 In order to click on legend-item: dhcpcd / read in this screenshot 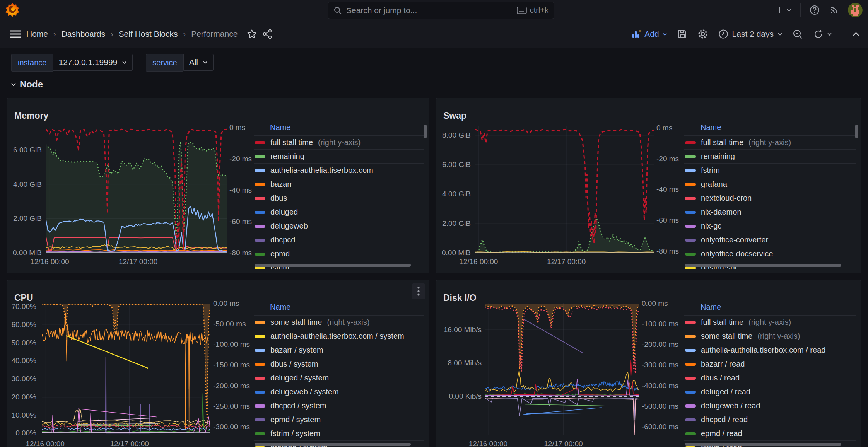, I will do `click(770, 420)`.